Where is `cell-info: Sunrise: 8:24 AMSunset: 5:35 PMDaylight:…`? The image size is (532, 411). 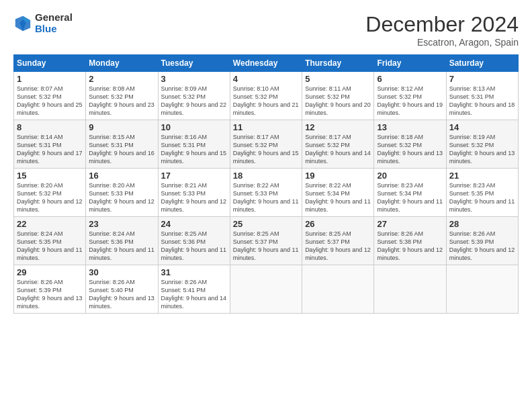 cell-info: Sunrise: 8:24 AMSunset: 5:35 PMDaylight:… is located at coordinates (50, 246).